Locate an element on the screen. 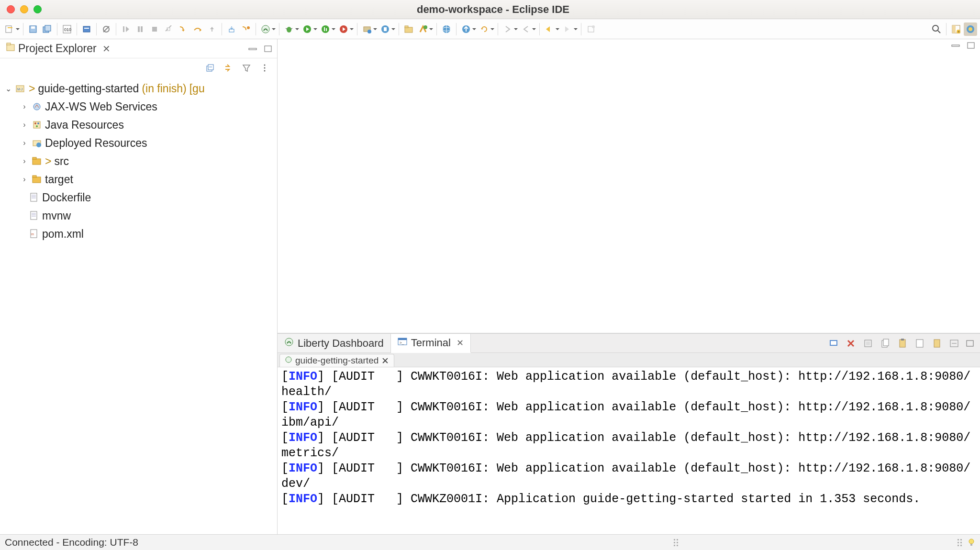  web-browser-button is located at coordinates (446, 29).